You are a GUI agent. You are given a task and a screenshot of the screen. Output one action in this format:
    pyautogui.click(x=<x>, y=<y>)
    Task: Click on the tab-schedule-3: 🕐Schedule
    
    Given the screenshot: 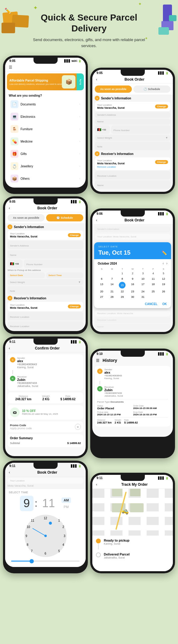 What is the action you would take?
    pyautogui.click(x=65, y=218)
    